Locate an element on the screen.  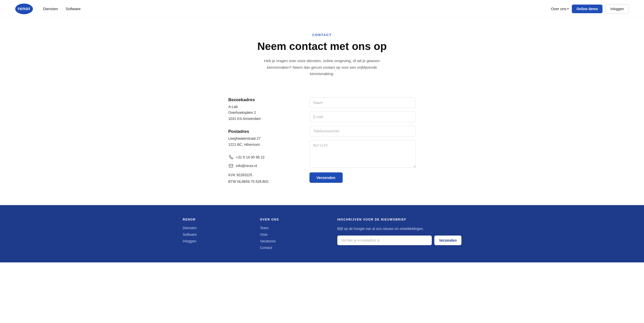
logo: renor is located at coordinates (24, 9).